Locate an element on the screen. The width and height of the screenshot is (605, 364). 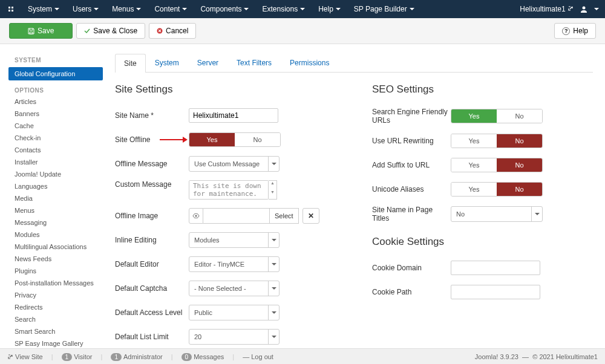
select-site-in-title: No is located at coordinates (497, 214).